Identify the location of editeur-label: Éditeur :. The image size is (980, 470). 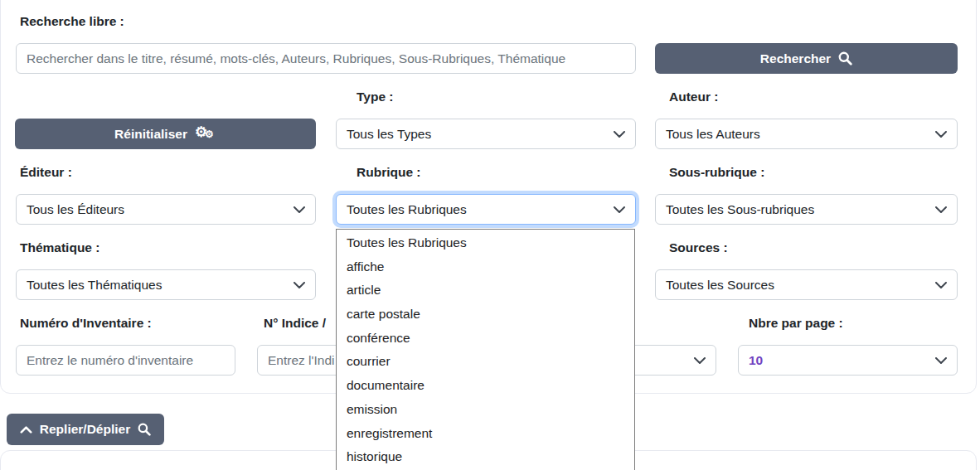
(46, 172).